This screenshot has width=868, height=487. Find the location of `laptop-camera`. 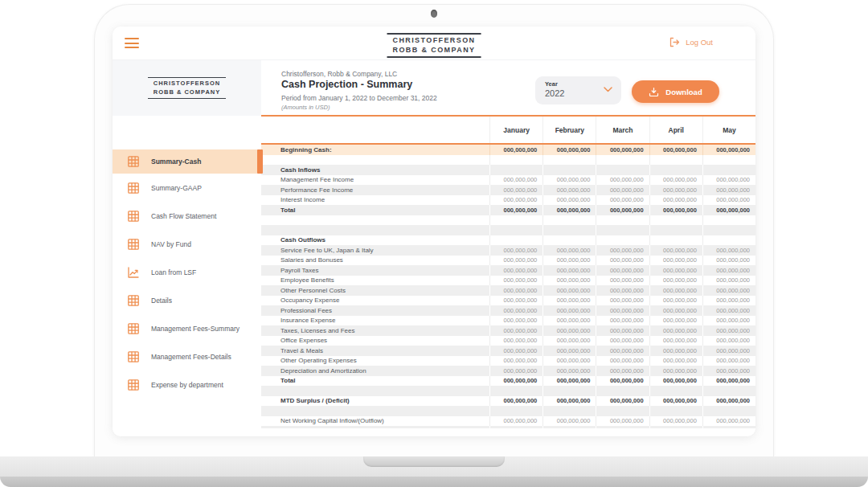

laptop-camera is located at coordinates (434, 14).